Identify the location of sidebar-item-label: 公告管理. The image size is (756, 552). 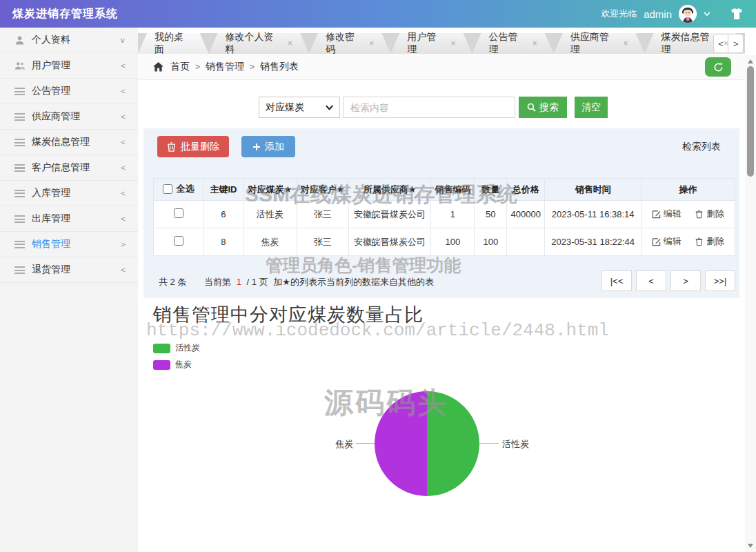
(76, 91).